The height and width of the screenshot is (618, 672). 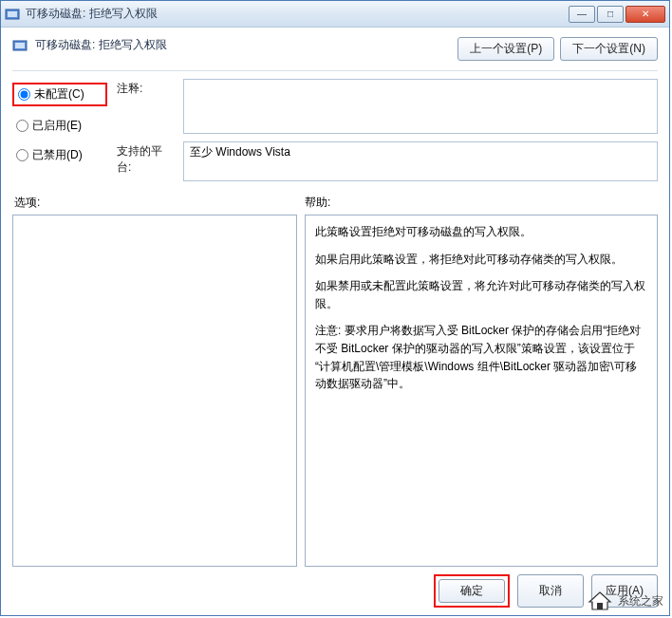 I want to click on platform-value: 至少 Windows Vista, so click(x=240, y=152).